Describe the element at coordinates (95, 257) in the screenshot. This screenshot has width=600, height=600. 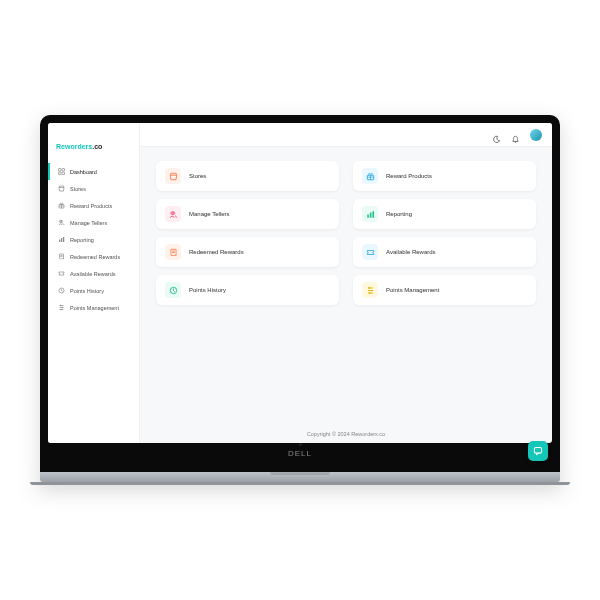
I see `sidebar-item-label: Redeemed Rewards` at that location.